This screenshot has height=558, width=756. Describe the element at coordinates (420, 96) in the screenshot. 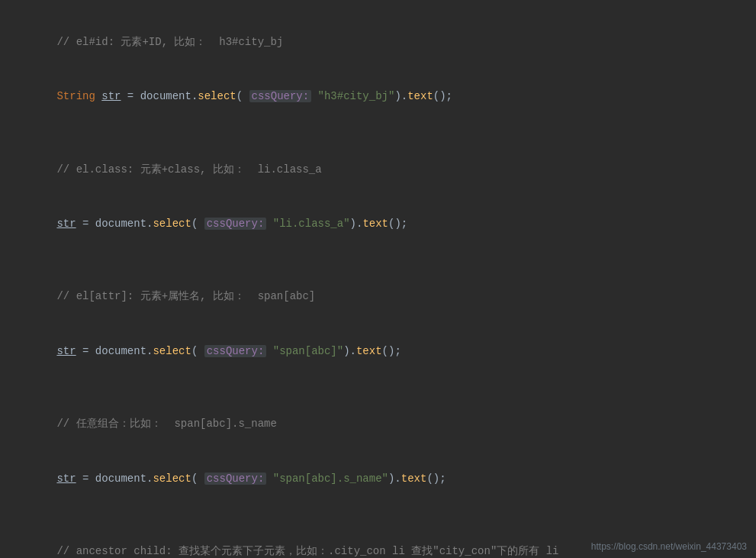

I see `method-text-1: text` at that location.